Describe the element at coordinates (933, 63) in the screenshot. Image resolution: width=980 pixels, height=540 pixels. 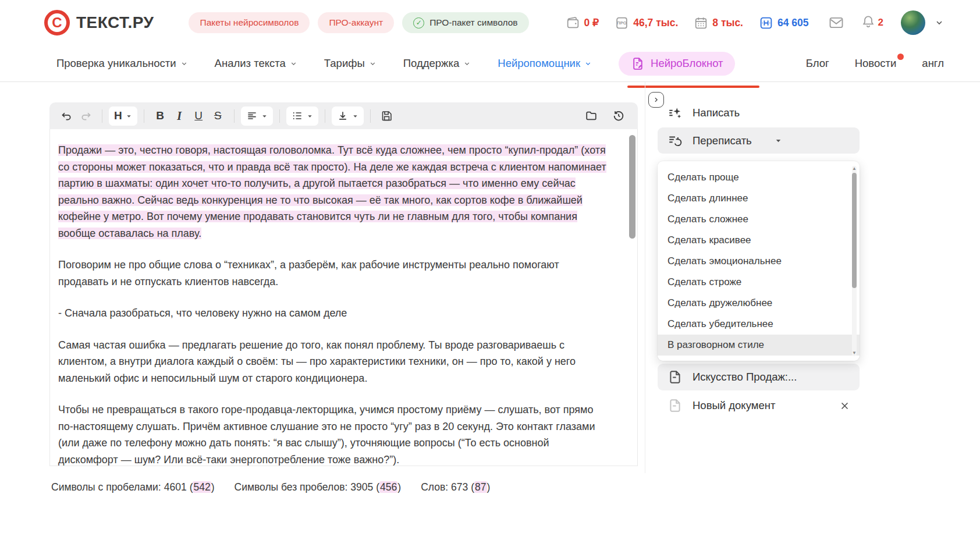
I see `language-label: англ` at that location.